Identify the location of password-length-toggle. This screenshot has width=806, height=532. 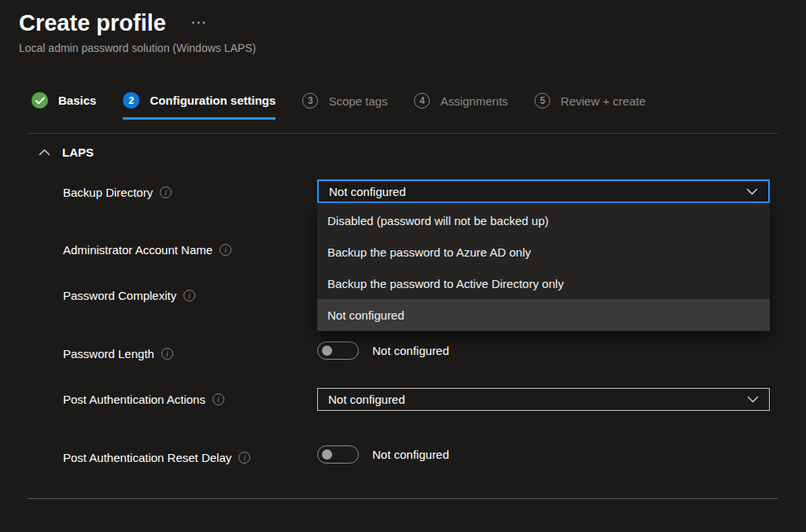
(338, 351).